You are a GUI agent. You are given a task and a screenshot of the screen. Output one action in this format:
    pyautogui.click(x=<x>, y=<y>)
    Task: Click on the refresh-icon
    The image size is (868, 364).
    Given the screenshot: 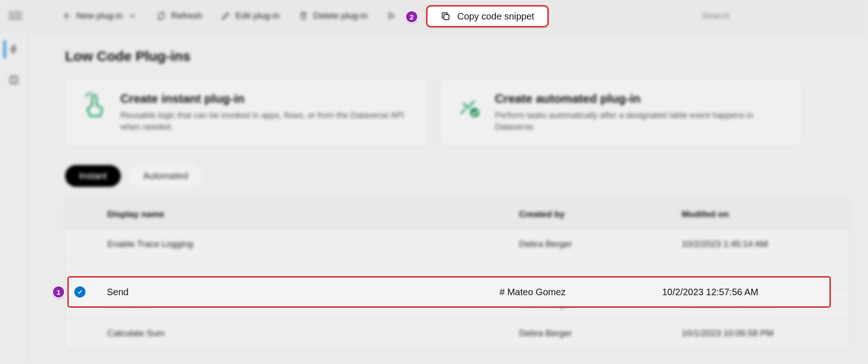 What is the action you would take?
    pyautogui.click(x=161, y=16)
    